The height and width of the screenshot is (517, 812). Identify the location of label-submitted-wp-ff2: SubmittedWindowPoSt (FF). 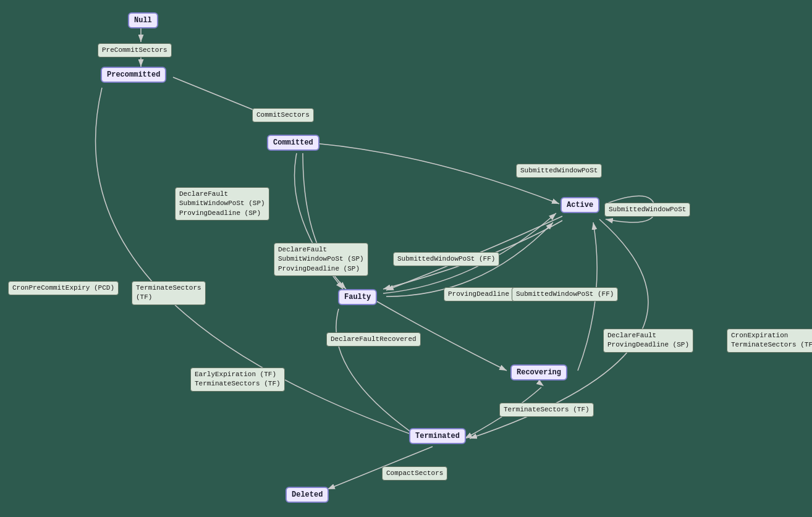
(565, 294).